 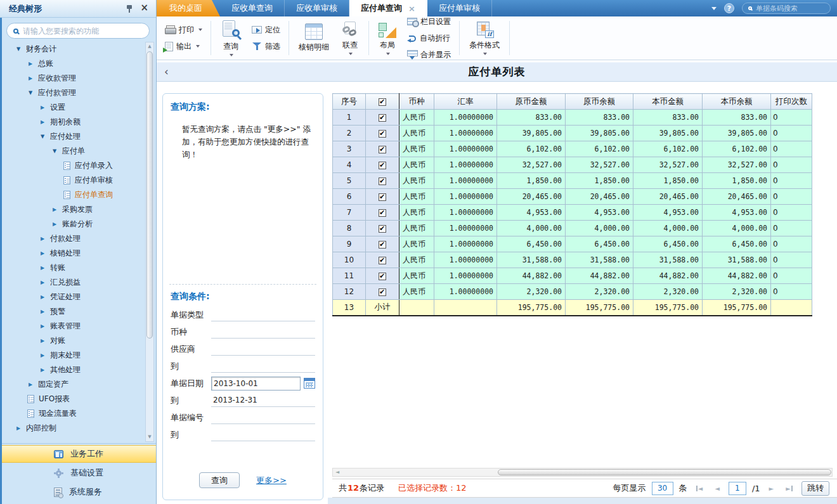 What do you see at coordinates (388, 8) in the screenshot?
I see `tab-应付单查询: 应付单查询×` at bounding box center [388, 8].